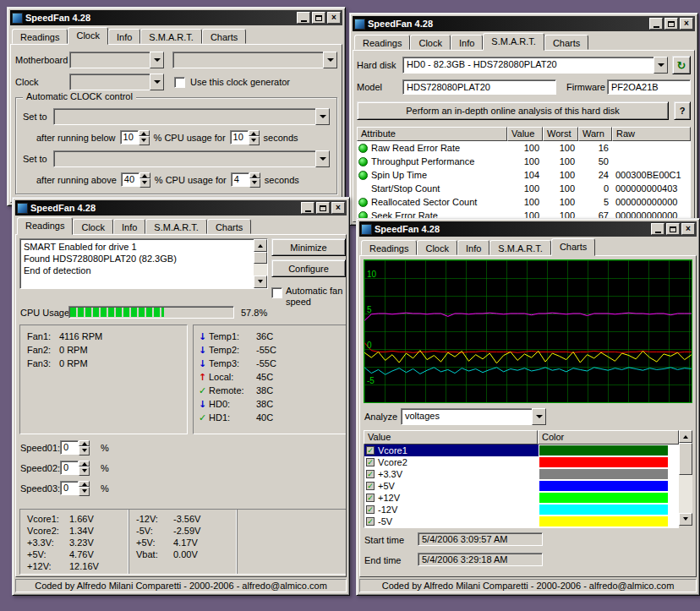  Describe the element at coordinates (521, 486) in the screenshot. I see `legend-row: ✓+5V` at that location.